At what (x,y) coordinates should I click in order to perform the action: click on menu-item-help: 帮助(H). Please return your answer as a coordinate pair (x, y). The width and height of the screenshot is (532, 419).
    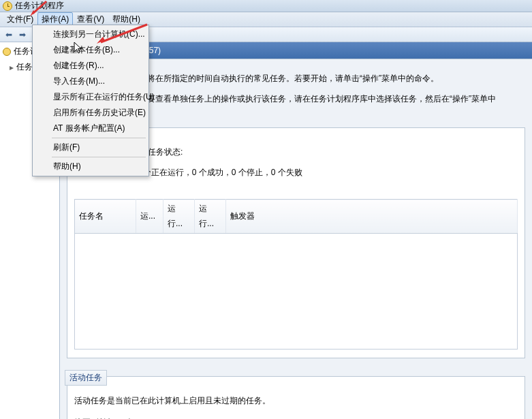
    Looking at the image, I should click on (91, 166).